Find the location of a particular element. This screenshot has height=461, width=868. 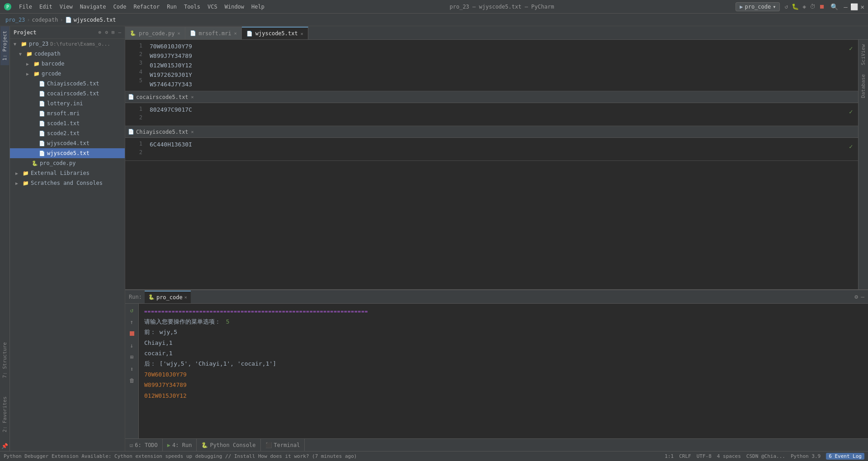

tree-item-wjyscode5: 📄 wjyscode5.txt is located at coordinates (67, 153).